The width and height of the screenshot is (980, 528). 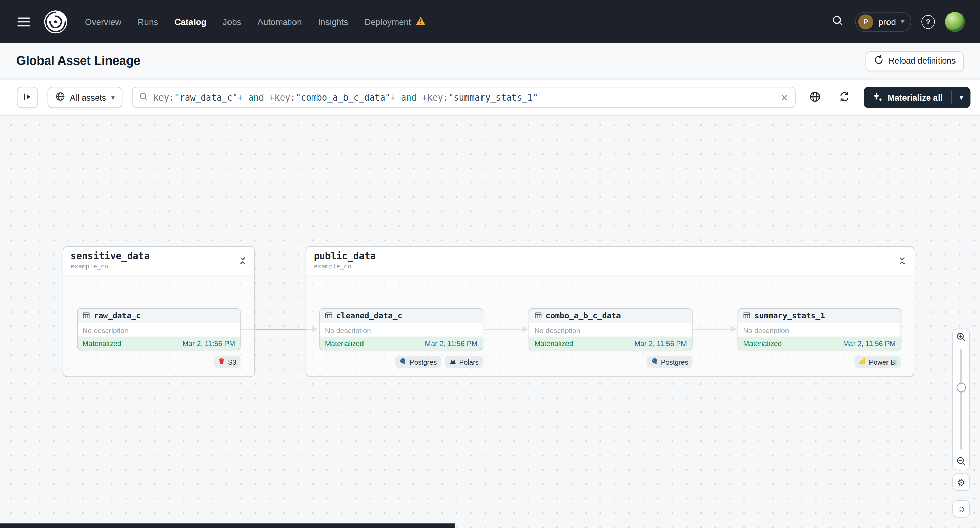 I want to click on feedback-button: ☺, so click(x=961, y=509).